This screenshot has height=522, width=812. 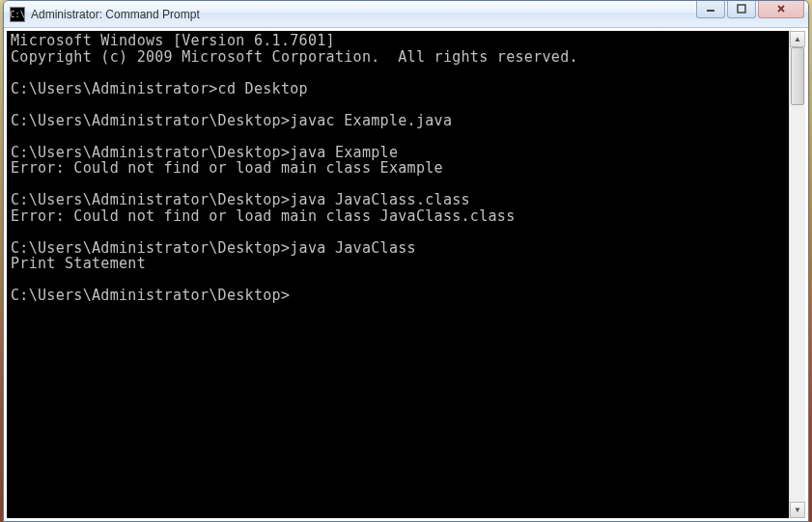 I want to click on scroll-down-button: ▼, so click(x=798, y=509).